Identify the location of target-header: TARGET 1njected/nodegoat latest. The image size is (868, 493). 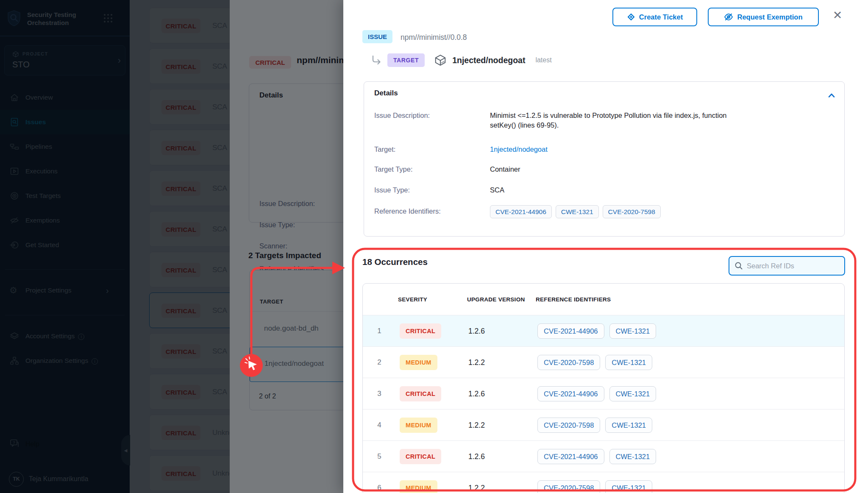
(461, 60).